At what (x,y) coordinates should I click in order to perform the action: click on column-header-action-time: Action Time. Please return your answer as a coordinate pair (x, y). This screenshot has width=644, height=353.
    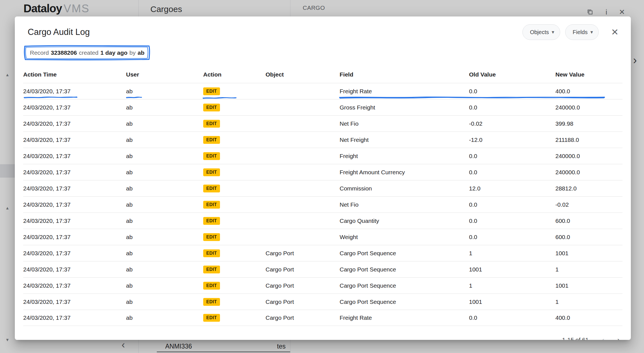
    Looking at the image, I should click on (75, 75).